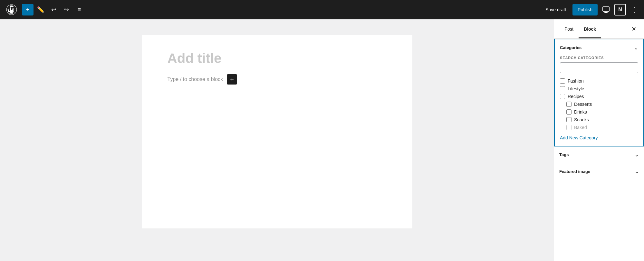 This screenshot has height=261, width=644. I want to click on categories-panel-header: Categories ⌃, so click(599, 48).